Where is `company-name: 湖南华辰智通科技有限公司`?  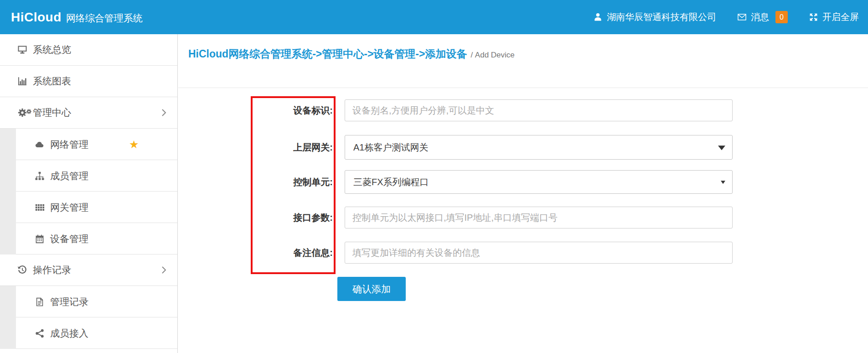 company-name: 湖南华辰智通科技有限公司 is located at coordinates (661, 17).